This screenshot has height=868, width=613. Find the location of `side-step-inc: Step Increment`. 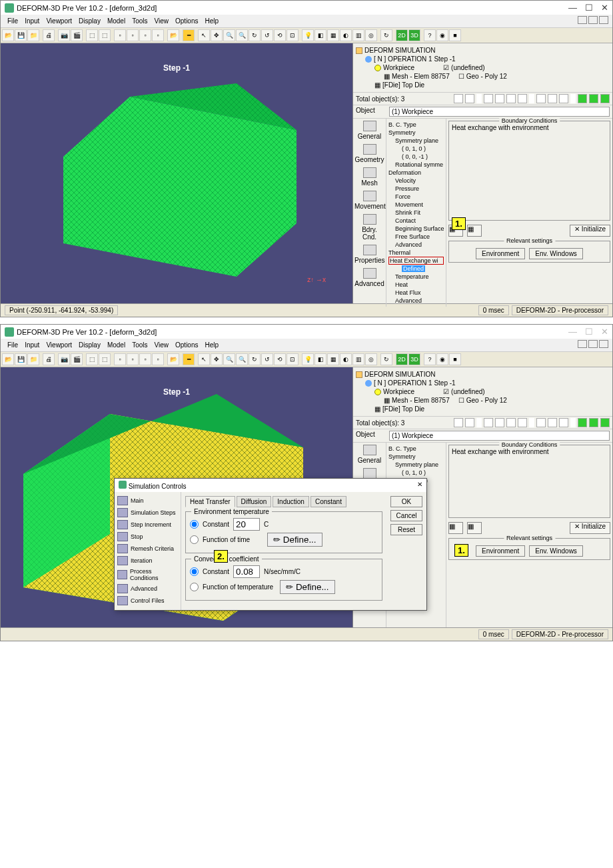

side-step-inc: Step Increment is located at coordinates (148, 525).